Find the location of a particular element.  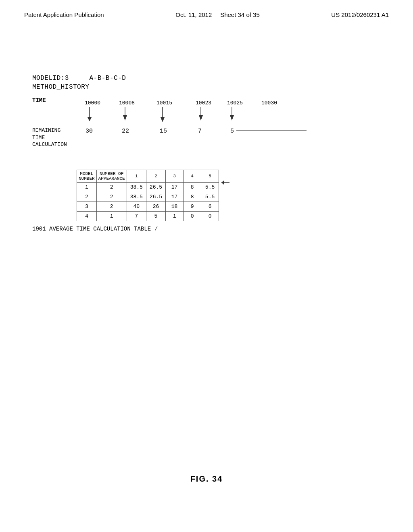

model-id-label: MODELID:3 is located at coordinates (51, 78).